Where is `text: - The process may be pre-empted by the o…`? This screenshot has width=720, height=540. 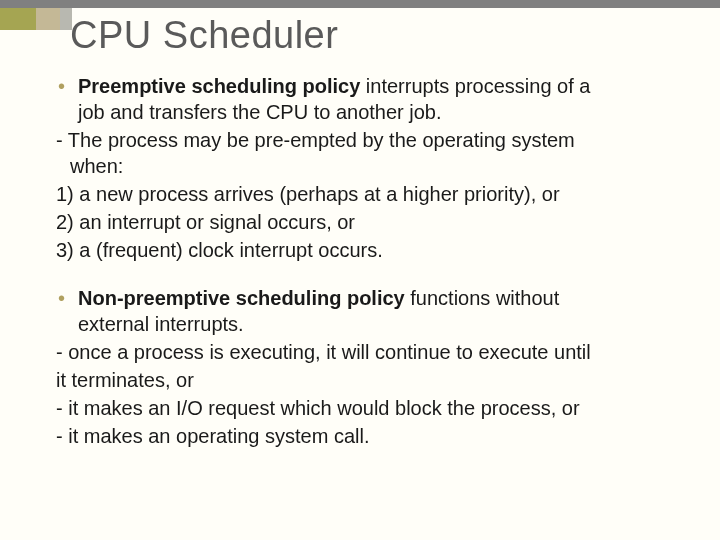
text: - The process may be pre-empted by the o… is located at coordinates (316, 140).